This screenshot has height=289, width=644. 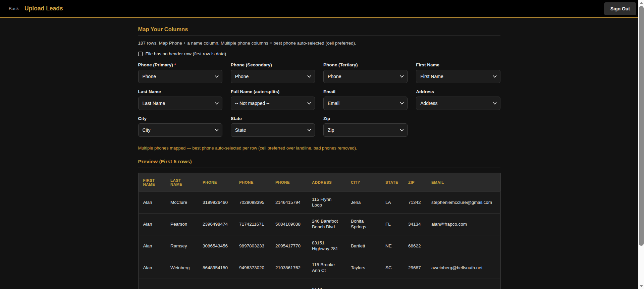 I want to click on select-phone-tertiary: Phone, so click(x=366, y=76).